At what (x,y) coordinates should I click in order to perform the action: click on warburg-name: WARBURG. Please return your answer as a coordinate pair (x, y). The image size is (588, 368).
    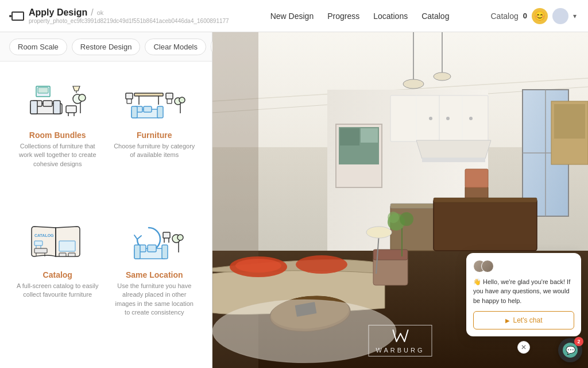
    Looking at the image, I should click on (400, 350).